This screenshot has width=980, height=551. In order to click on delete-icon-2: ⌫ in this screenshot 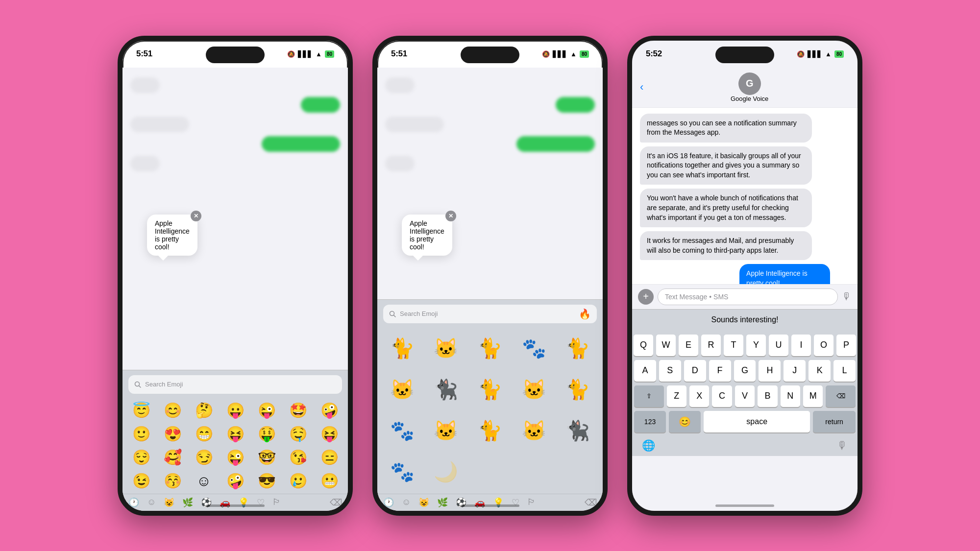, I will do `click(591, 503)`.